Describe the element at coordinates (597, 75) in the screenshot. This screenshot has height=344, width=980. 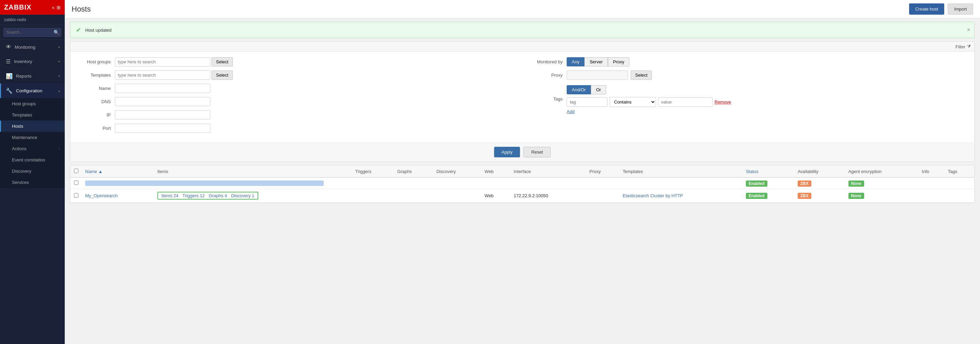
I see `proxy-input` at that location.